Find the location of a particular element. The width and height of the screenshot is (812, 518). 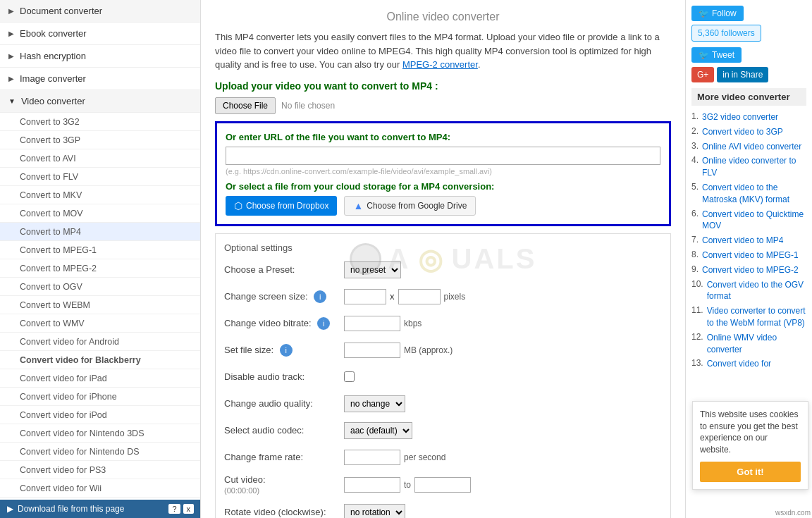

sidebar-sub-wmv: Convert to WMV is located at coordinates (100, 323).